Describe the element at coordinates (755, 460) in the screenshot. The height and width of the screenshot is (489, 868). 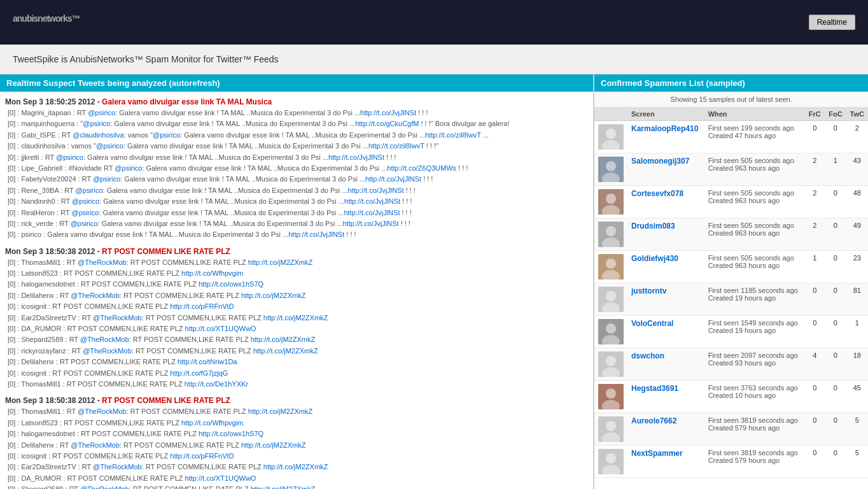
I see `created: Created 579 hours ago` at that location.